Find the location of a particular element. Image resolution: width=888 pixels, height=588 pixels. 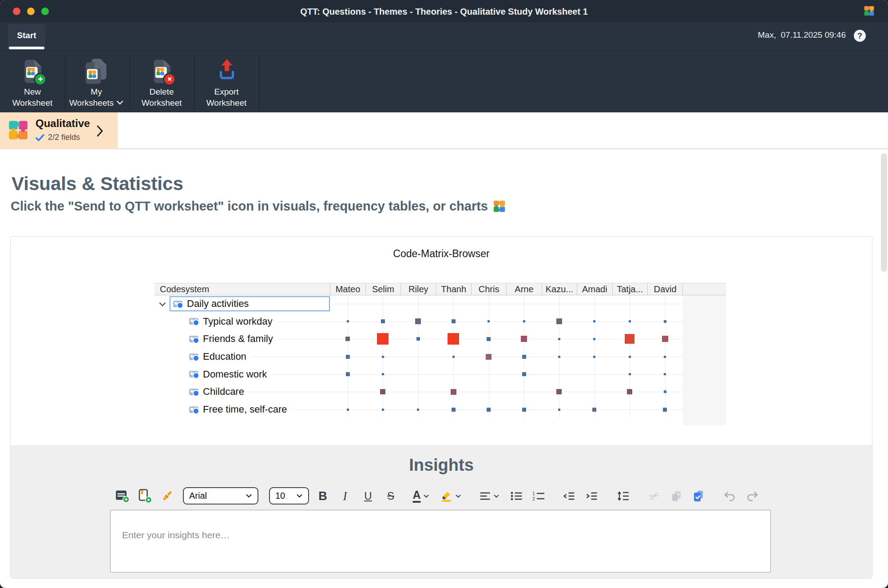

format-painter-button is located at coordinates (167, 496).